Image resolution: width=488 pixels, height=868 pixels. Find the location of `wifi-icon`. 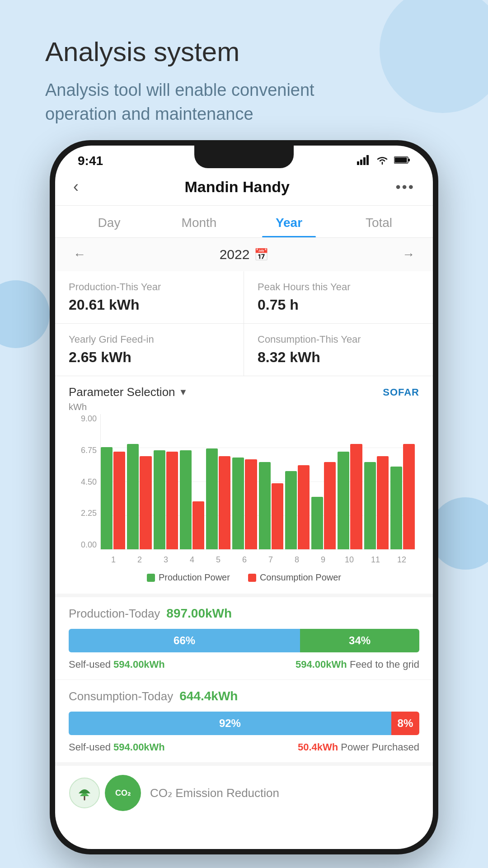

wifi-icon is located at coordinates (382, 161).